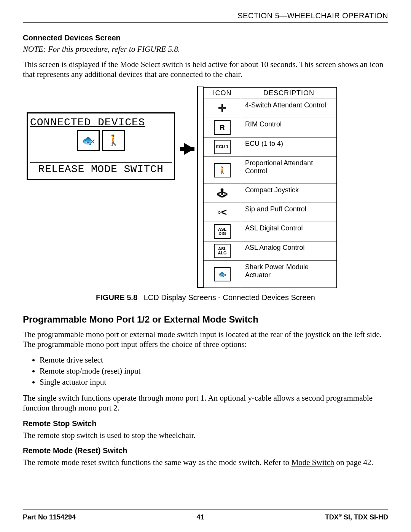 This screenshot has height=532, width=411. What do you see at coordinates (206, 462) in the screenshot?
I see `remote-mode-reset-paragraph: The remote mode reset switch functions t…` at bounding box center [206, 462].